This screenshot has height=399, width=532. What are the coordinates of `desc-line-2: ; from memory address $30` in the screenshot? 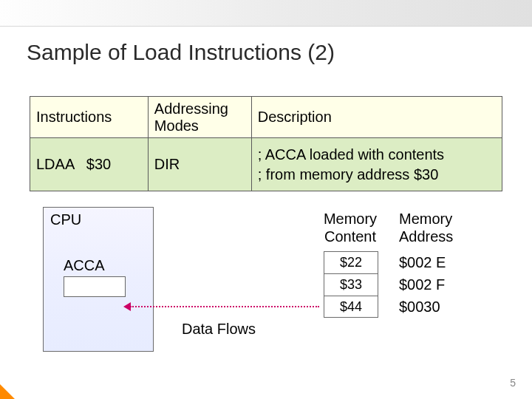 It's located at (377, 174).